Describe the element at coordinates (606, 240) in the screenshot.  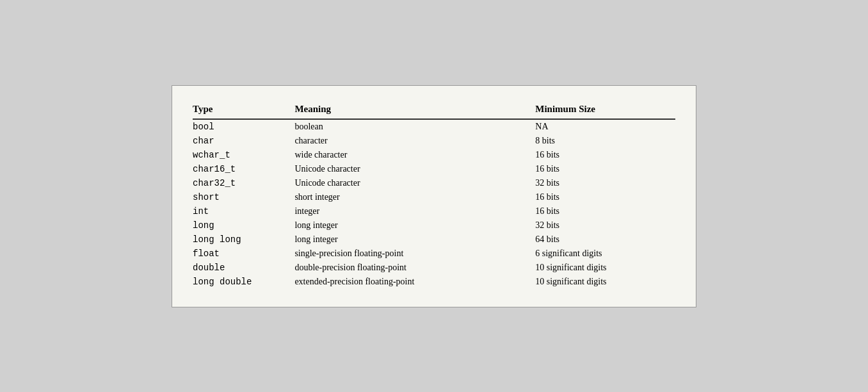
I see `cell-size: 64 bits` at that location.